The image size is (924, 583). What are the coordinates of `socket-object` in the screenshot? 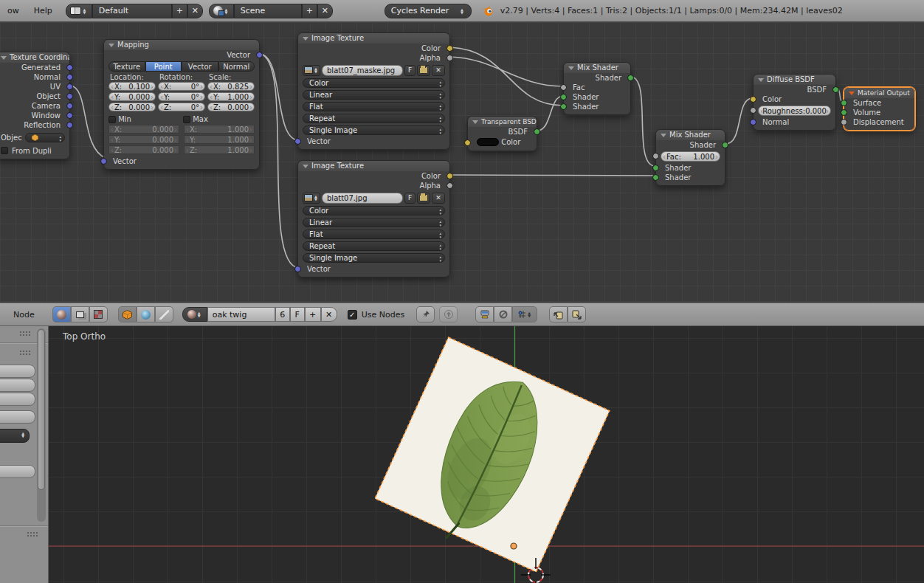 It's located at (69, 96).